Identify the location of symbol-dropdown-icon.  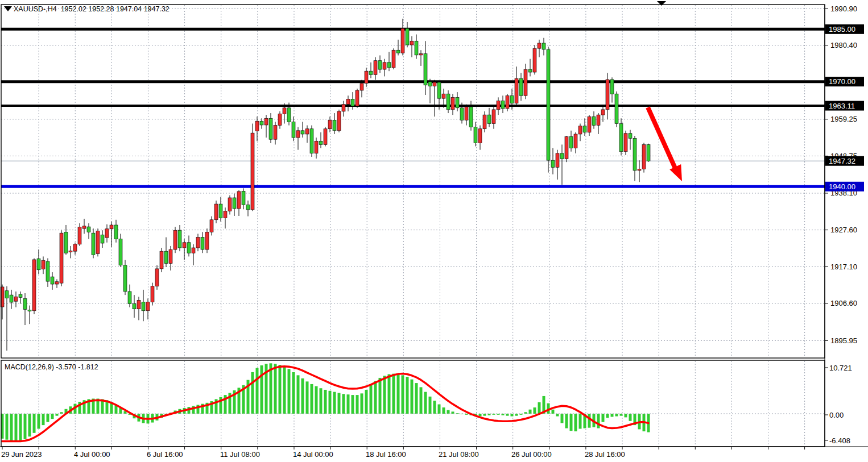
(8, 9).